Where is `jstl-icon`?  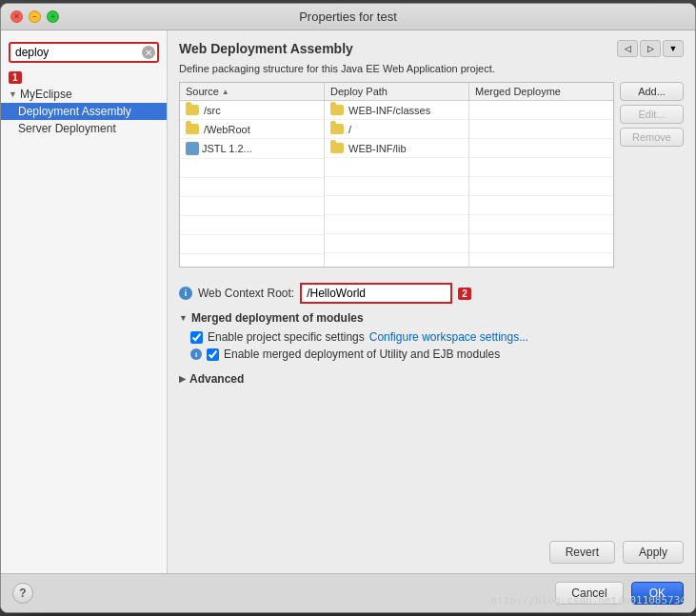
jstl-icon is located at coordinates (192, 149).